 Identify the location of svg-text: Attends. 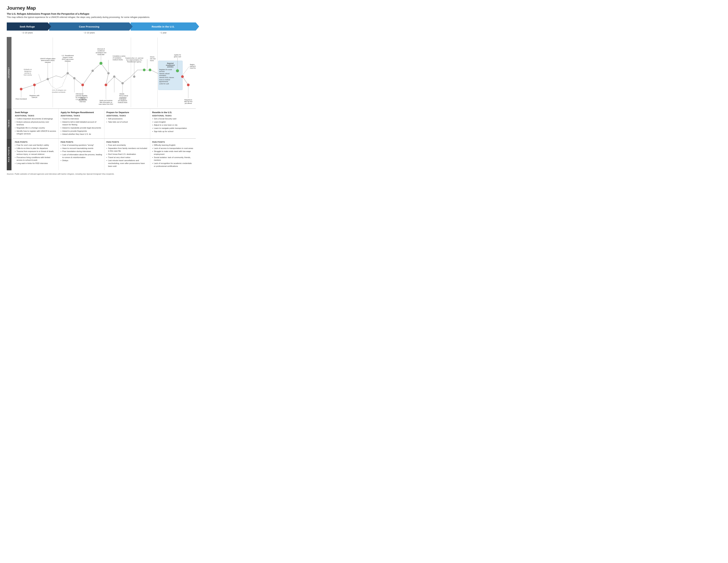
(122, 94).